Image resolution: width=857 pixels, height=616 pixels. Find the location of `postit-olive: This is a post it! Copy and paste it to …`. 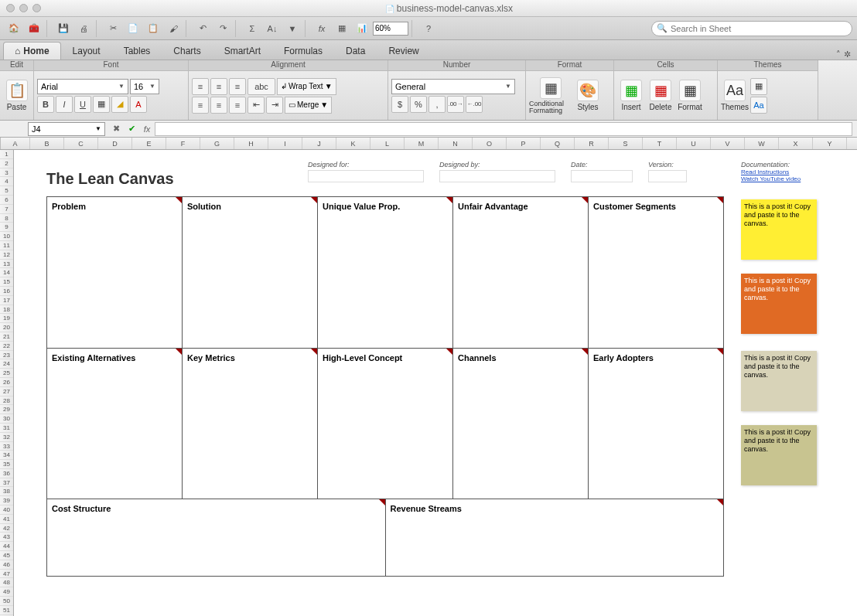

postit-olive: This is a post it! Copy and paste it to … is located at coordinates (779, 455).